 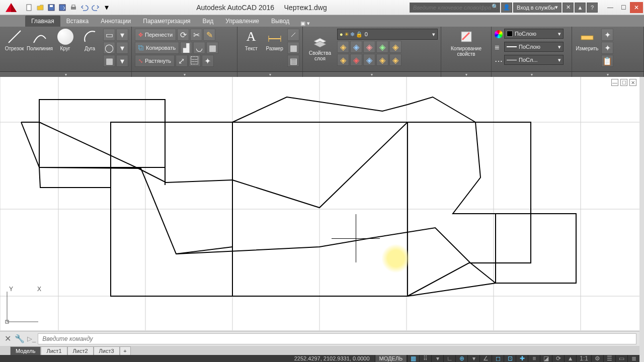 What do you see at coordinates (66, 74) in the screenshot?
I see `panel-exp-draw: ▾` at bounding box center [66, 74].